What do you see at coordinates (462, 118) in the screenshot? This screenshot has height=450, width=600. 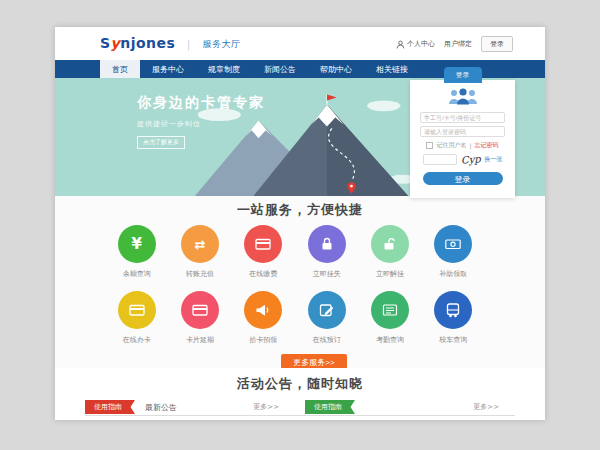 I see `username-input` at bounding box center [462, 118].